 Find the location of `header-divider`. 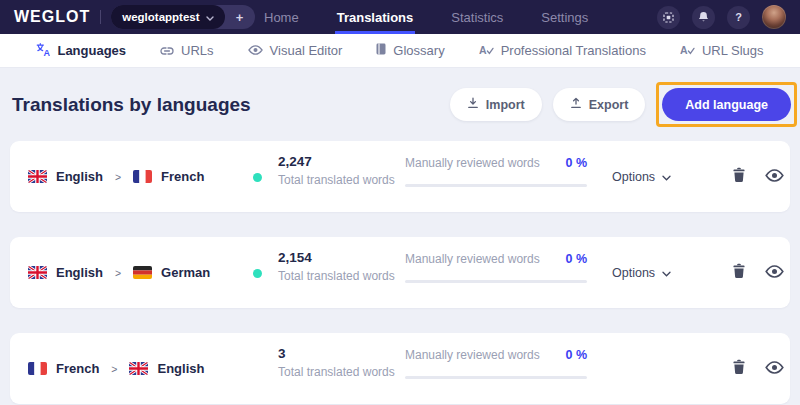

header-divider is located at coordinates (100, 17).